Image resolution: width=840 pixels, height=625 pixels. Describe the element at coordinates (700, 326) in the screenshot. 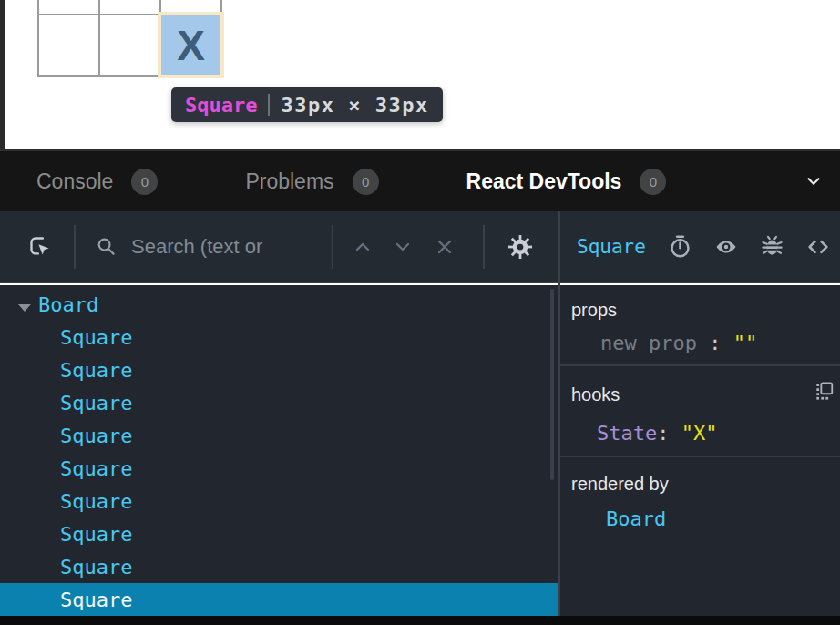

I see `props-section: props new prop : ""` at that location.